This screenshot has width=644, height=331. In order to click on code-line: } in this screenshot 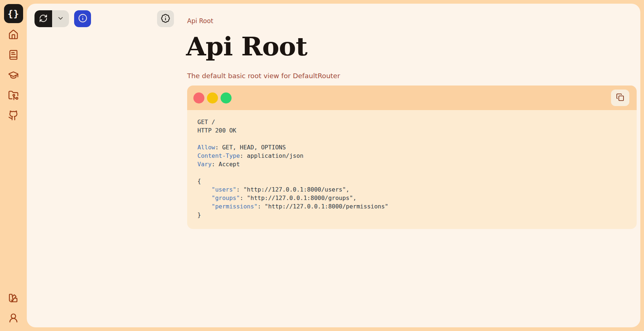, I will do `click(412, 215)`.